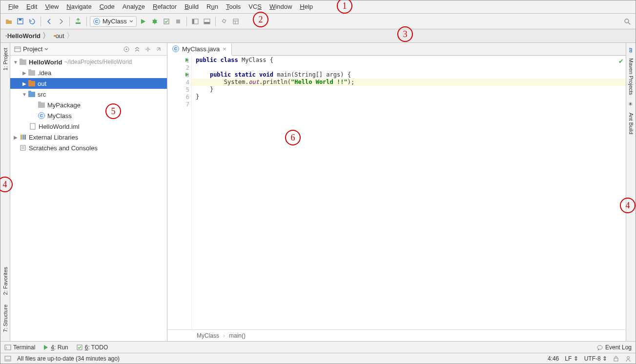  Describe the element at coordinates (78, 21) in the screenshot. I see `build-button` at that location.